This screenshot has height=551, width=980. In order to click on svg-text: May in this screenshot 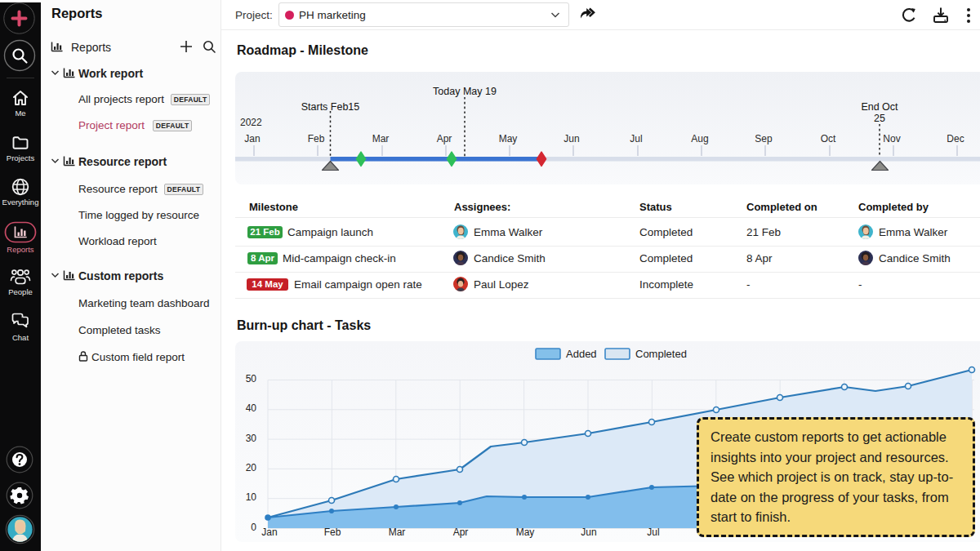, I will do `click(526, 532)`.